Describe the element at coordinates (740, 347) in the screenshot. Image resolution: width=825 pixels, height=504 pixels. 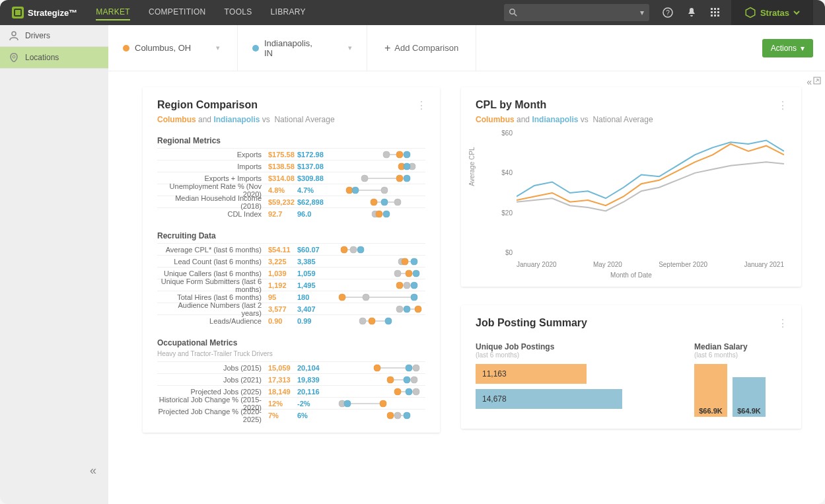
I see `jp-salary-title: Median Salary` at that location.